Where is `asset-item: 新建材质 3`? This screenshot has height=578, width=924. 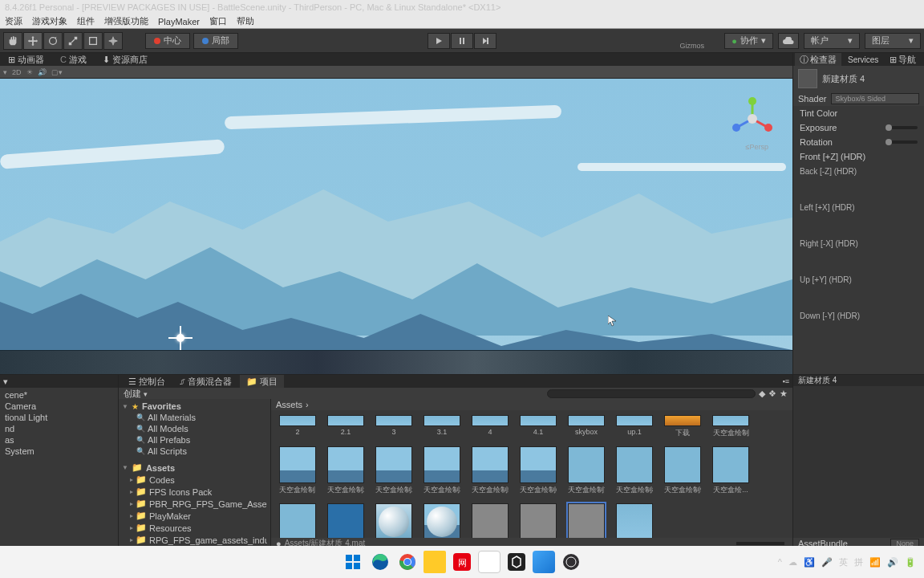 asset-item: 新建材质 3 is located at coordinates (538, 520).